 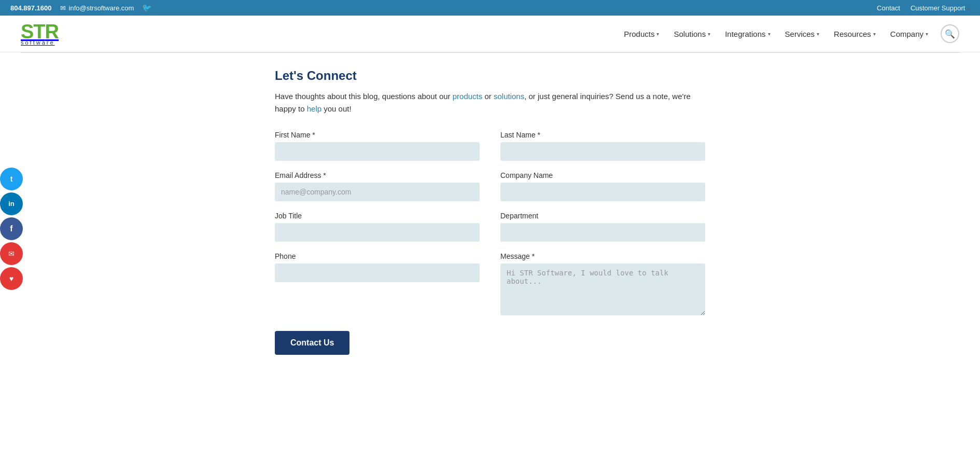 I want to click on section-title: Let's Connect, so click(x=490, y=76).